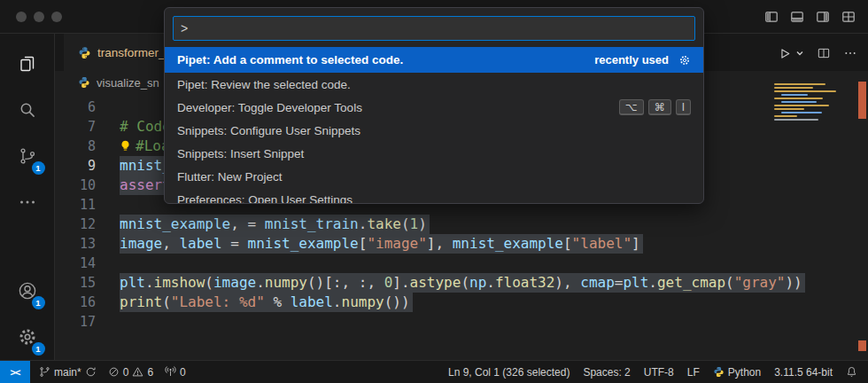 The width and height of the screenshot is (868, 383). Describe the element at coordinates (434, 60) in the screenshot. I see `palette-item: Pipet: Add a comment to selected code.re…` at that location.